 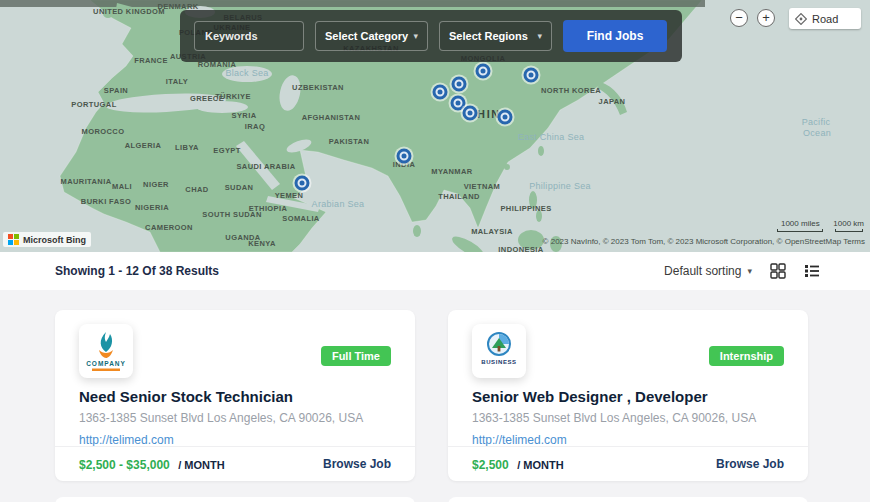 What do you see at coordinates (552, 137) in the screenshot?
I see `map-label: East China Sea` at bounding box center [552, 137].